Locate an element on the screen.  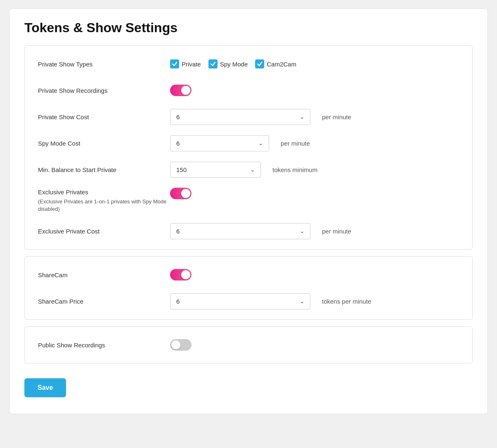
private-show-types-row: Private Show Types Private is located at coordinates (248, 64).